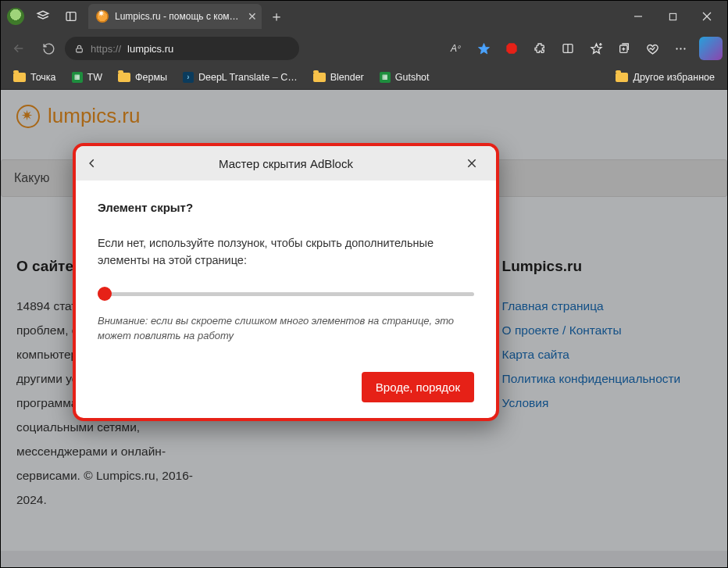  Describe the element at coordinates (28, 116) in the screenshot. I see `site-logo-icon` at that location.